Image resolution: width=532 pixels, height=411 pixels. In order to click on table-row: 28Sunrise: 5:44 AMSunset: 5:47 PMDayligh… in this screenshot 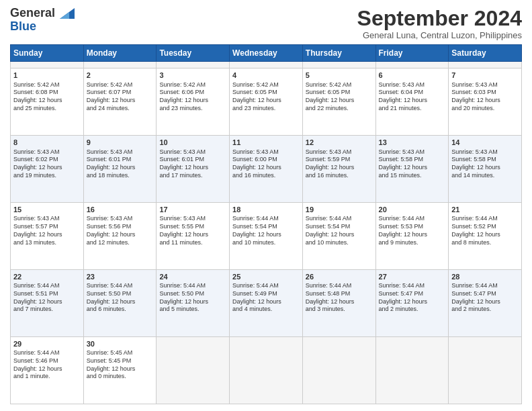, I will do `click(485, 304)`.